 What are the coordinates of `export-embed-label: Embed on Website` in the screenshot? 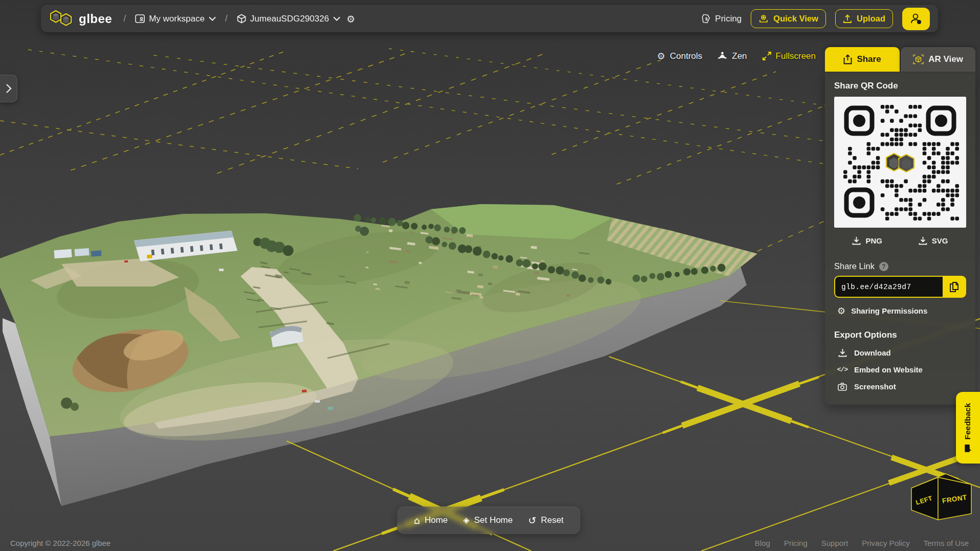 It's located at (888, 369).